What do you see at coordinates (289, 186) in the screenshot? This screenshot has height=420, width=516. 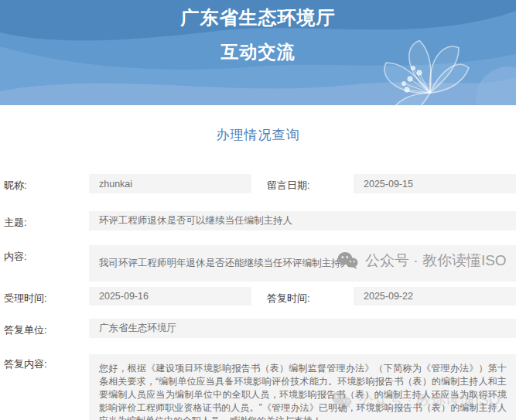 I see `message-date-label: 留言日期:` at bounding box center [289, 186].